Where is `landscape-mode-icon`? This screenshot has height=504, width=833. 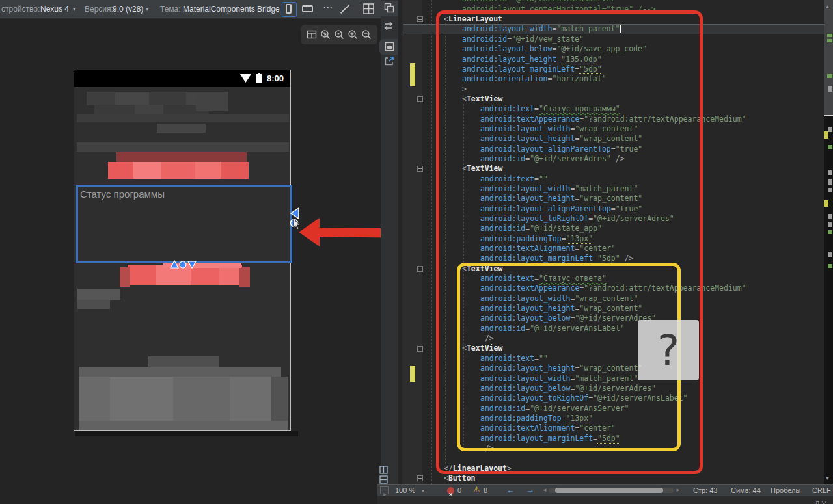
landscape-mode-icon is located at coordinates (307, 9).